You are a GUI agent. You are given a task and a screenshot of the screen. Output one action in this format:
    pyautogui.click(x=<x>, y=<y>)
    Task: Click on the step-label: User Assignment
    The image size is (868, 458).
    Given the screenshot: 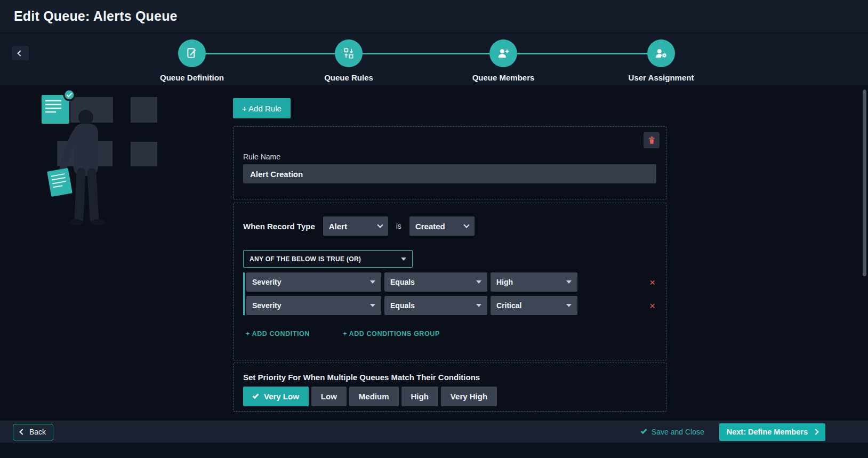 What is the action you would take?
    pyautogui.click(x=661, y=78)
    